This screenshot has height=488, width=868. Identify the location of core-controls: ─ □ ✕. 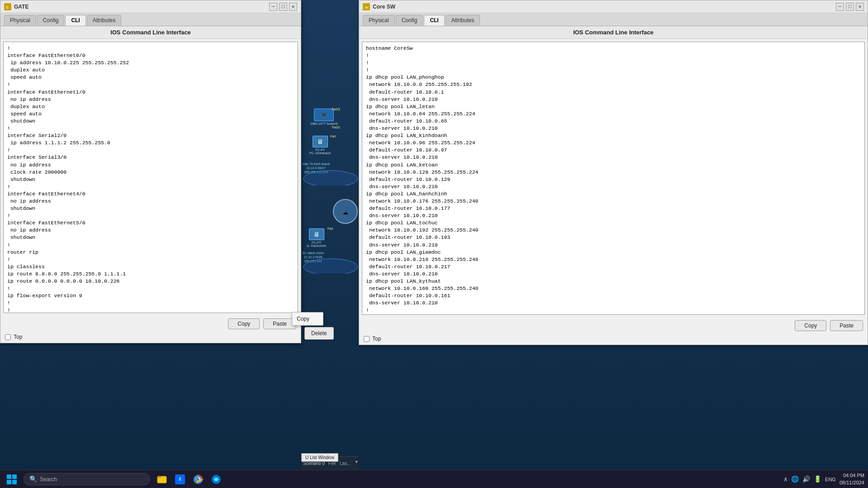
(850, 7).